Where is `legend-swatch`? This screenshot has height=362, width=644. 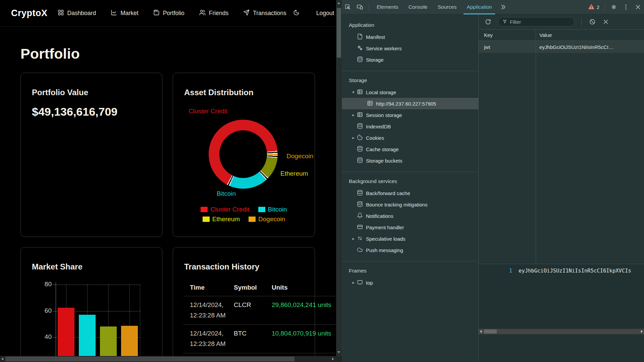
legend-swatch is located at coordinates (206, 219).